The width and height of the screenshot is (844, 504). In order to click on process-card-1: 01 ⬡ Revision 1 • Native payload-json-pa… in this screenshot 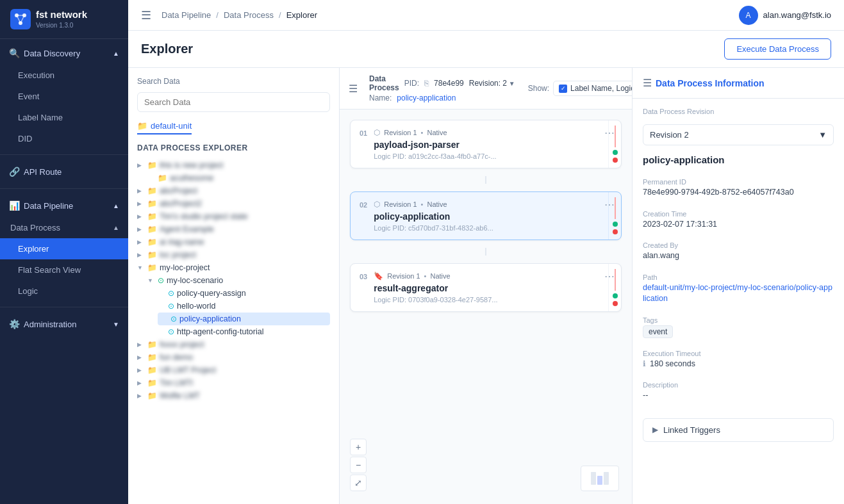, I will do `click(486, 144)`.